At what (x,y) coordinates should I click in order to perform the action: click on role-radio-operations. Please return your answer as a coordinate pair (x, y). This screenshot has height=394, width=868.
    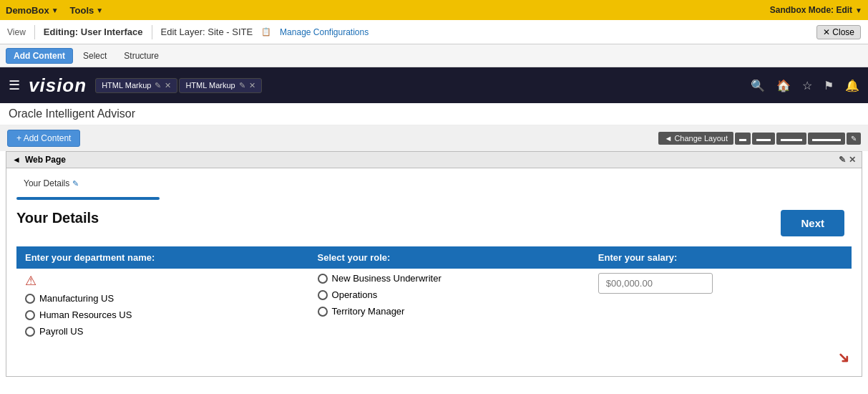
    Looking at the image, I should click on (323, 295).